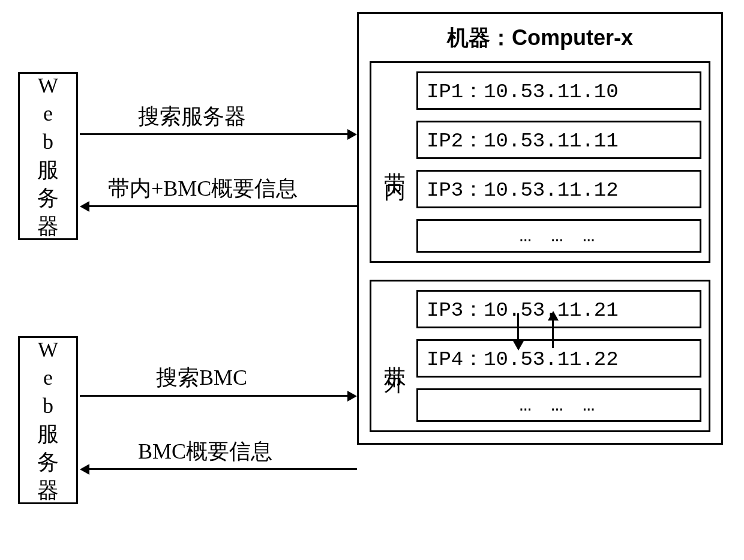 The image size is (744, 560). I want to click on web-server-label-top: W, so click(48, 86).